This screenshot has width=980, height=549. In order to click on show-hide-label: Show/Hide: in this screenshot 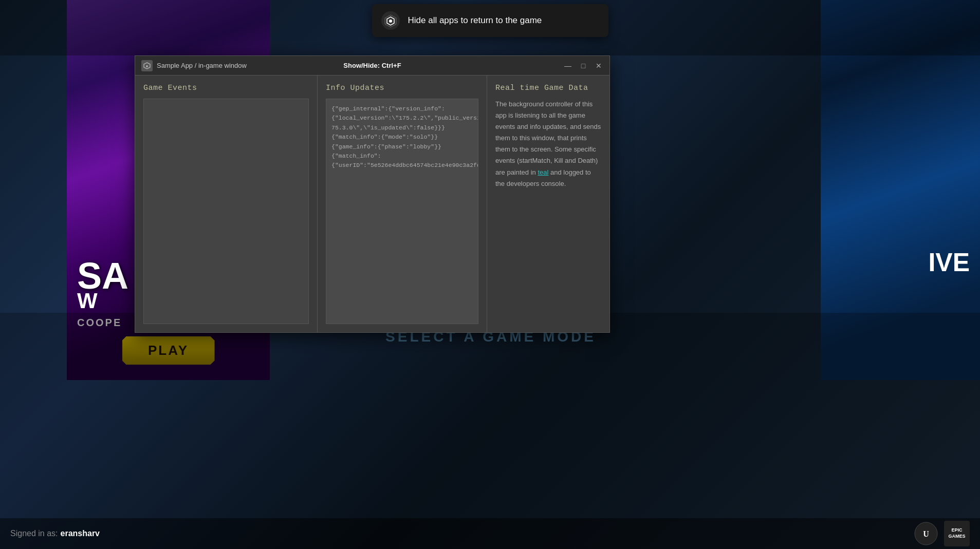, I will do `click(362, 66)`.